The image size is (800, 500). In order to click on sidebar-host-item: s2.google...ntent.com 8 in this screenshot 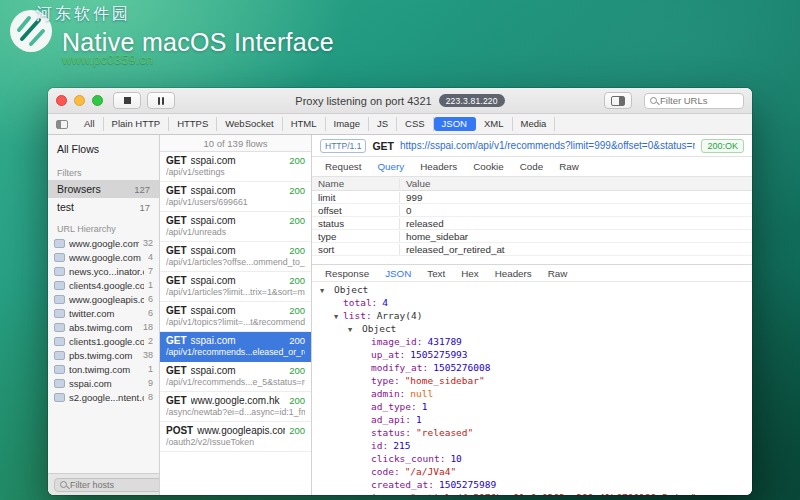, I will do `click(104, 397)`.